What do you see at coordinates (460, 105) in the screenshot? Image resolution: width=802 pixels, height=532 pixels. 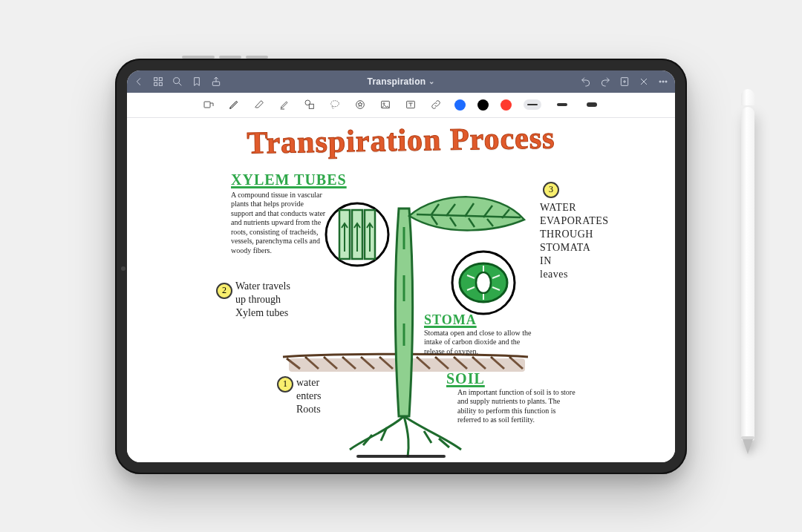 I see `color-swatch-blue` at bounding box center [460, 105].